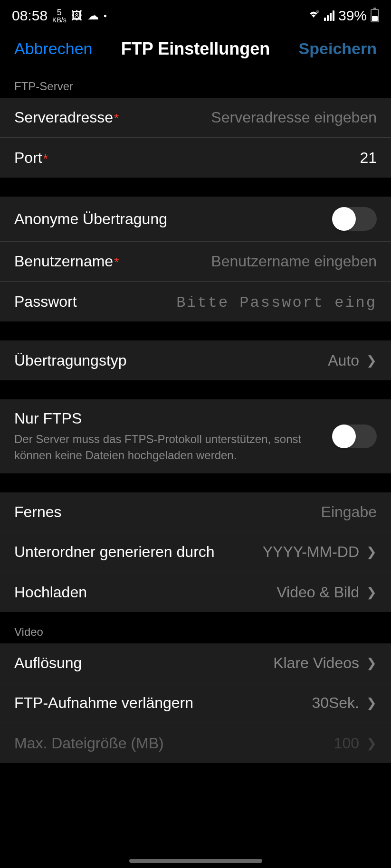 This screenshot has width=391, height=868. I want to click on transfer-type-label: Übertragungstyp, so click(70, 361).